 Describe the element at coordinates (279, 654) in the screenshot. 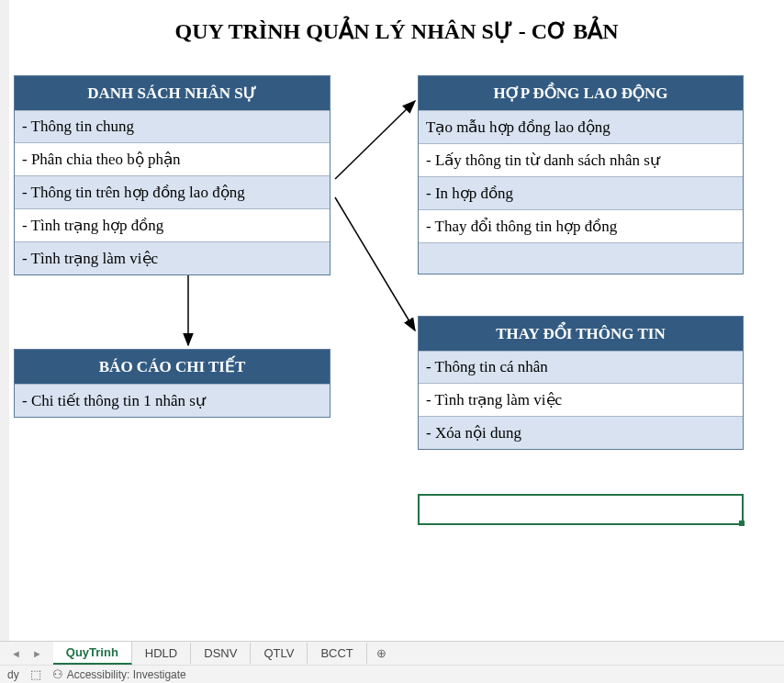

I see `tab-qtlv: QTLV` at that location.